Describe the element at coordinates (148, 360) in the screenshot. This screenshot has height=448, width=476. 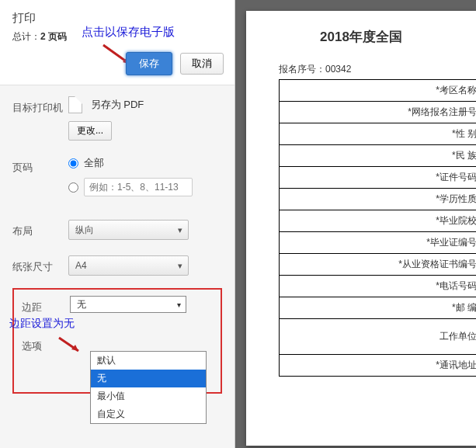
I see `margins-option: 默认` at that location.